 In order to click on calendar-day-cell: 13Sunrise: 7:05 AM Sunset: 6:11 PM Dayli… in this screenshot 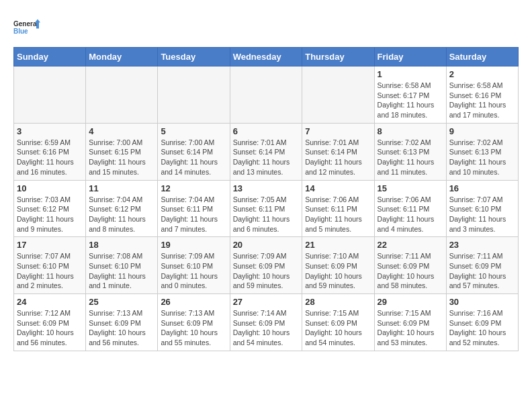, I will do `click(266, 208)`.